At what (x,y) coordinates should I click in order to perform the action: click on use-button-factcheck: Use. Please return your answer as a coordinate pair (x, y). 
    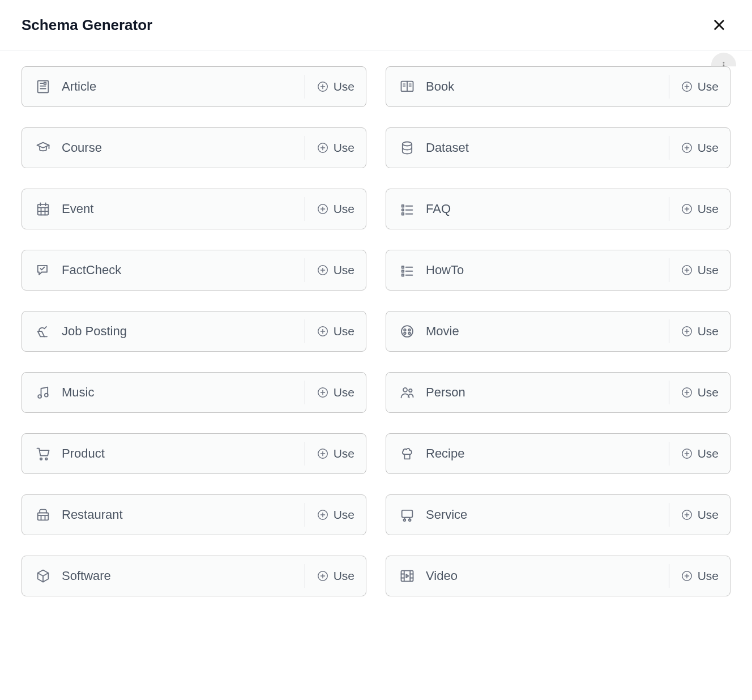
    Looking at the image, I should click on (335, 270).